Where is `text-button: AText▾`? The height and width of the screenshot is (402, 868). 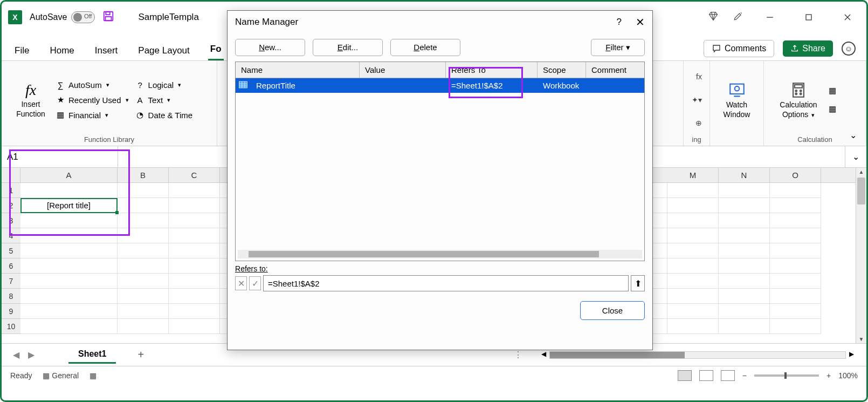 text-button: AText▾ is located at coordinates (164, 100).